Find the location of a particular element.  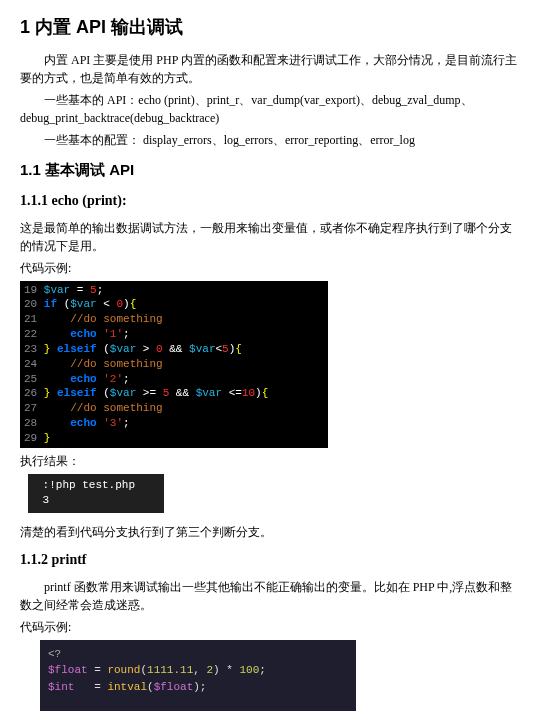

paragraph: 一些基本的配置： display_errors、log_errors、error… is located at coordinates (269, 140).